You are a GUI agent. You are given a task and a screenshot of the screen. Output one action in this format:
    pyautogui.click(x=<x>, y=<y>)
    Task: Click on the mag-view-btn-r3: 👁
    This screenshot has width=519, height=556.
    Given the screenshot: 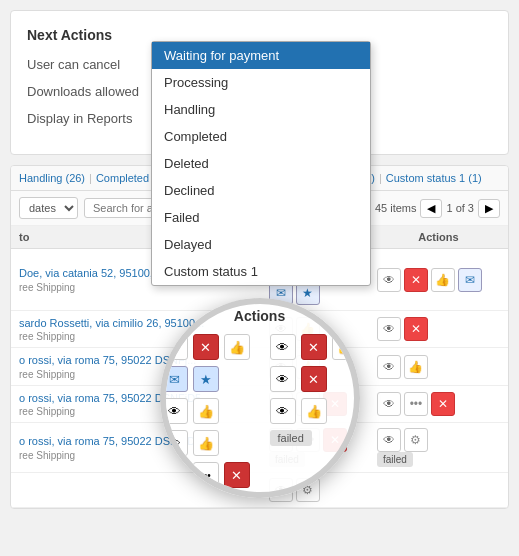 What is the action you would take?
    pyautogui.click(x=283, y=411)
    